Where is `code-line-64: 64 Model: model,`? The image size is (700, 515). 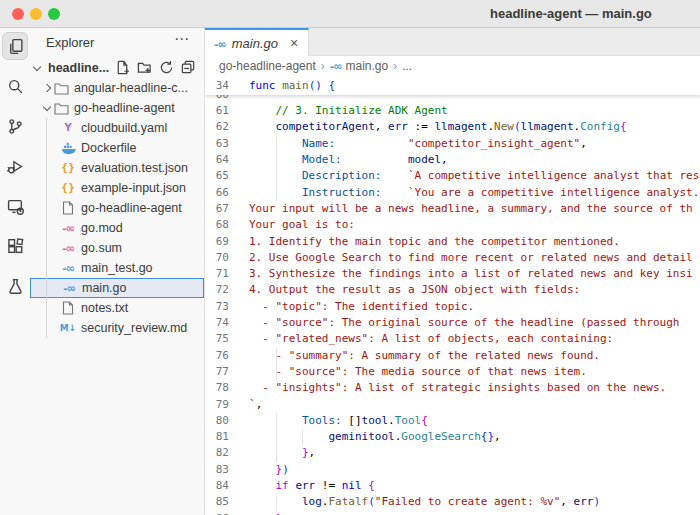
code-line-64: 64 Model: model, is located at coordinates (452, 160).